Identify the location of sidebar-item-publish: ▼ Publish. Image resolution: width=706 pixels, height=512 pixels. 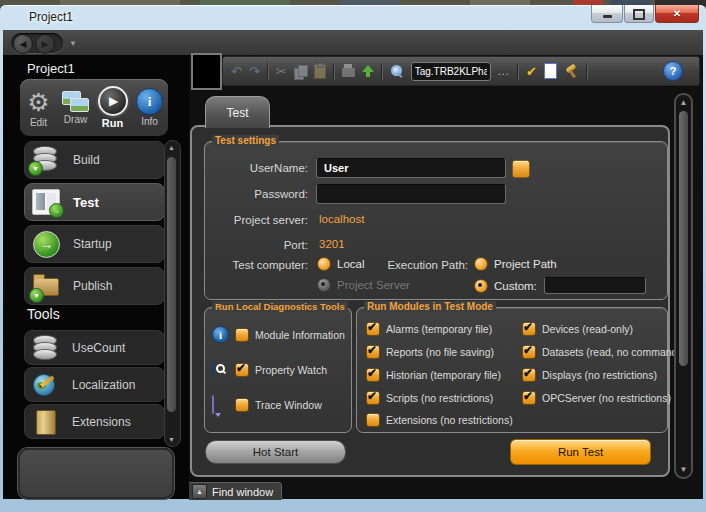
(94, 286).